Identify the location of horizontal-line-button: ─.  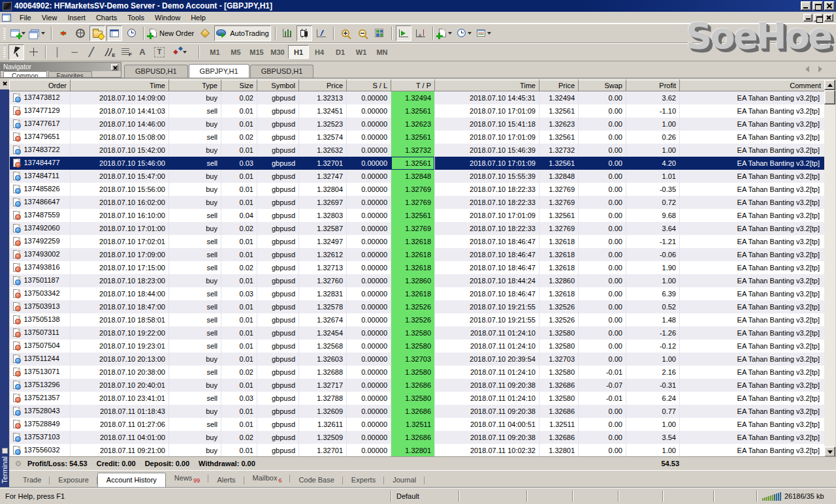
(74, 52).